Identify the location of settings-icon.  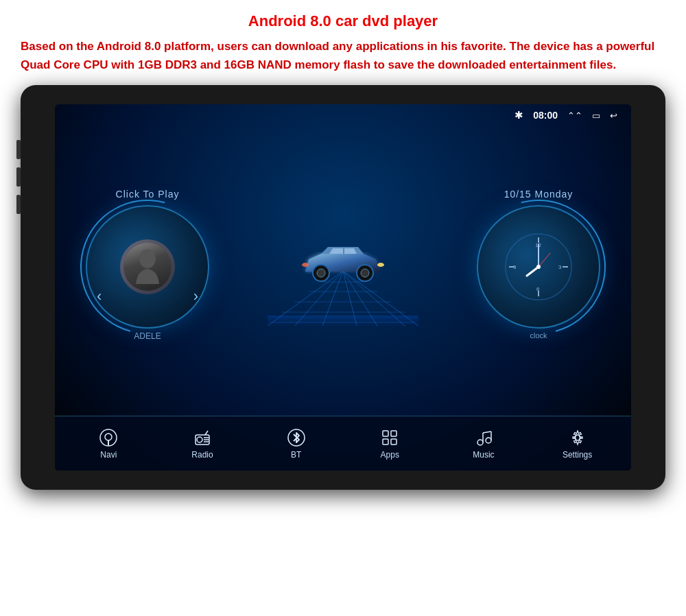
(578, 438).